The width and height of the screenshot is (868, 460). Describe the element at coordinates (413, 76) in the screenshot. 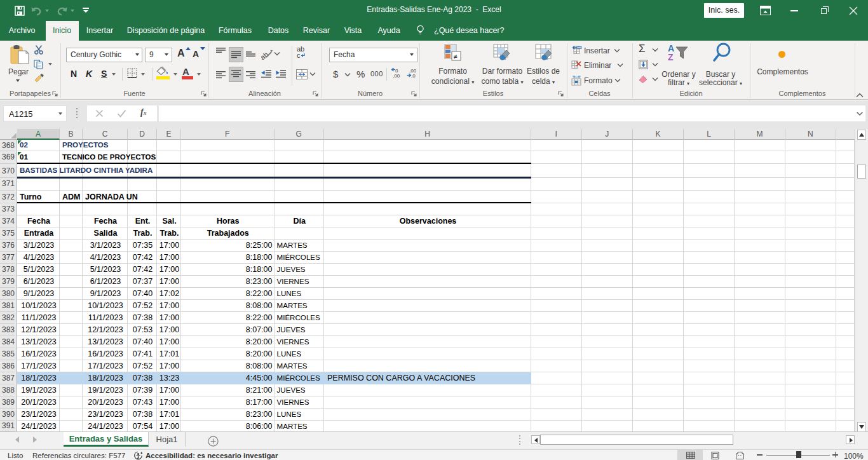

I see `svg-text: ,0` at that location.